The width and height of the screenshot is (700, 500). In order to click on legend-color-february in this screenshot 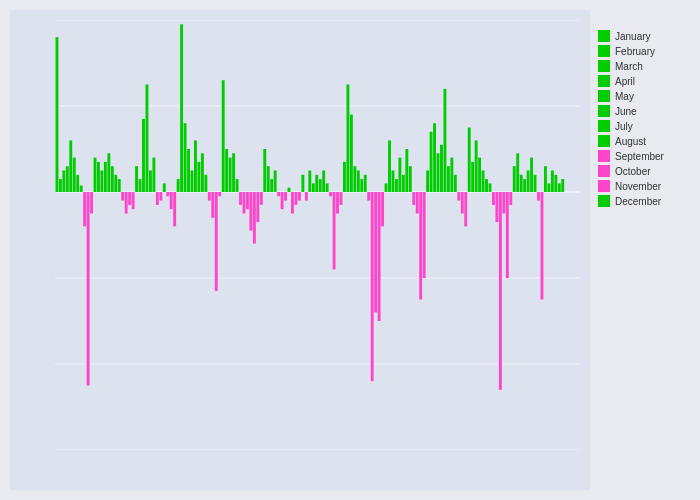, I will do `click(604, 51)`.